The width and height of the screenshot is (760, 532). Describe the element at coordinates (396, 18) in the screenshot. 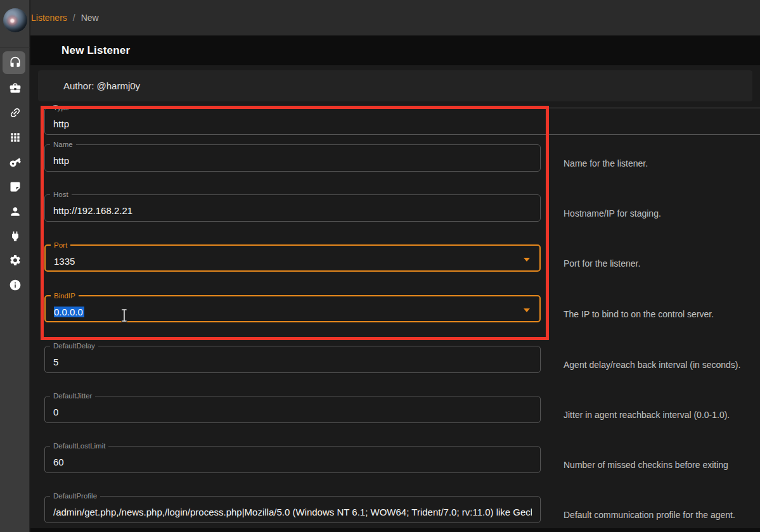

I see `top-bar` at that location.